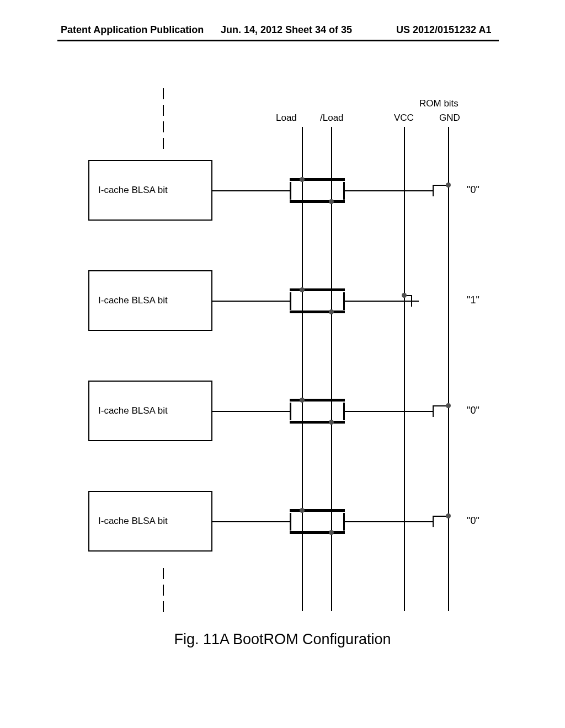 The height and width of the screenshot is (728, 565). Describe the element at coordinates (278, 41) in the screenshot. I see `header-rule` at that location.